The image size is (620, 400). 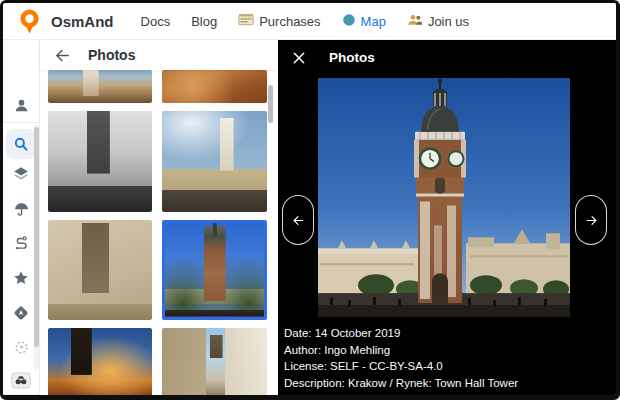 I want to click on travel-icon, so click(x=21, y=380).